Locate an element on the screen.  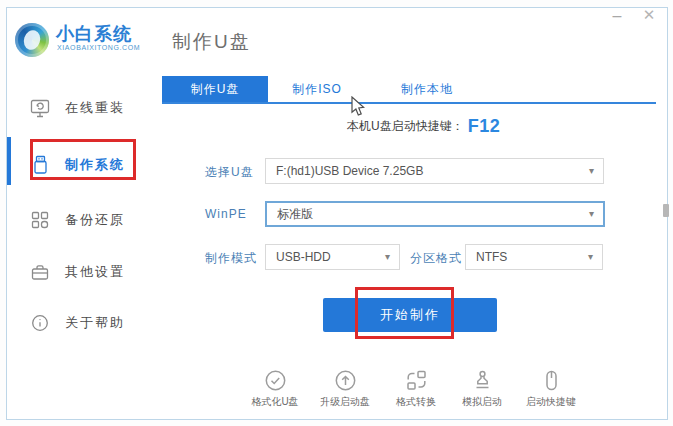
backup-restore-icon is located at coordinates (40, 220).